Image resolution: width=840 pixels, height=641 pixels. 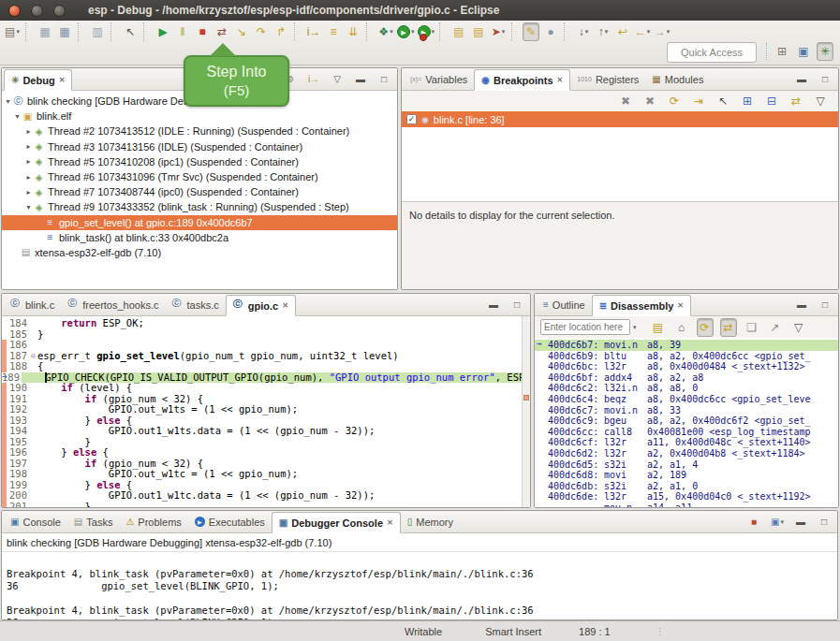 I want to click on suspend-button: ‖, so click(x=183, y=32).